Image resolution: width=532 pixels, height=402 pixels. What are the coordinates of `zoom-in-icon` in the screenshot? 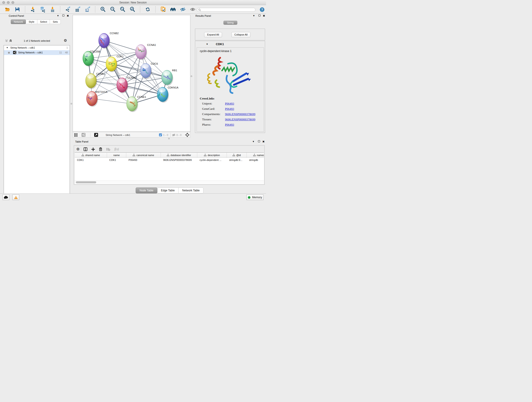 It's located at (103, 9).